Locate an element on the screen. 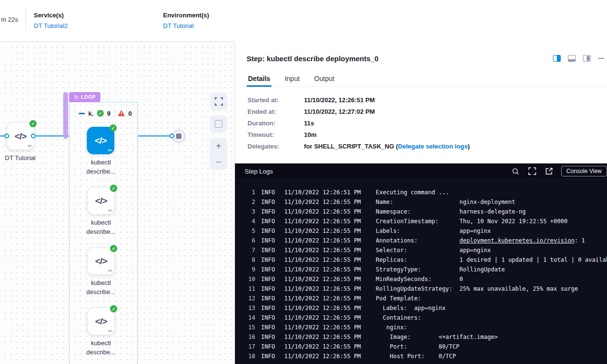 The image size is (607, 364). step-logs-title: Step Logs is located at coordinates (378, 172).